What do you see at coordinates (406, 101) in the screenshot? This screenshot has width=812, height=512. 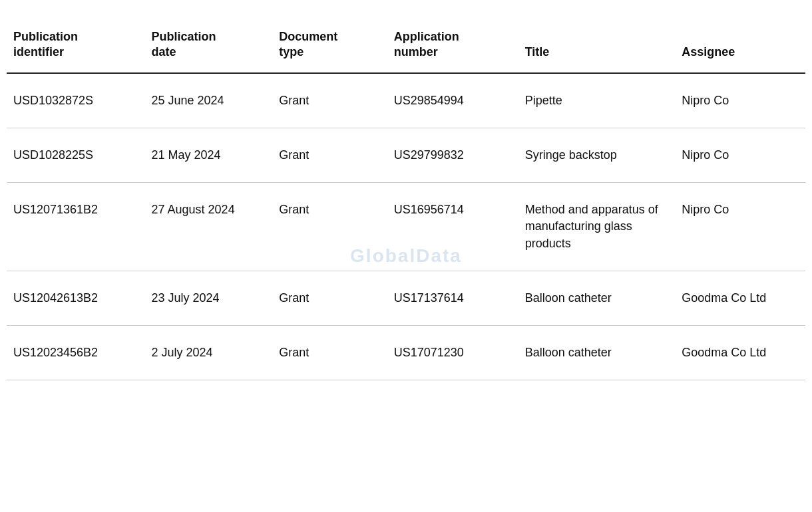 I see `table-row: USD1032872S25 June 2024GrantUS29854994Pi…` at bounding box center [406, 101].